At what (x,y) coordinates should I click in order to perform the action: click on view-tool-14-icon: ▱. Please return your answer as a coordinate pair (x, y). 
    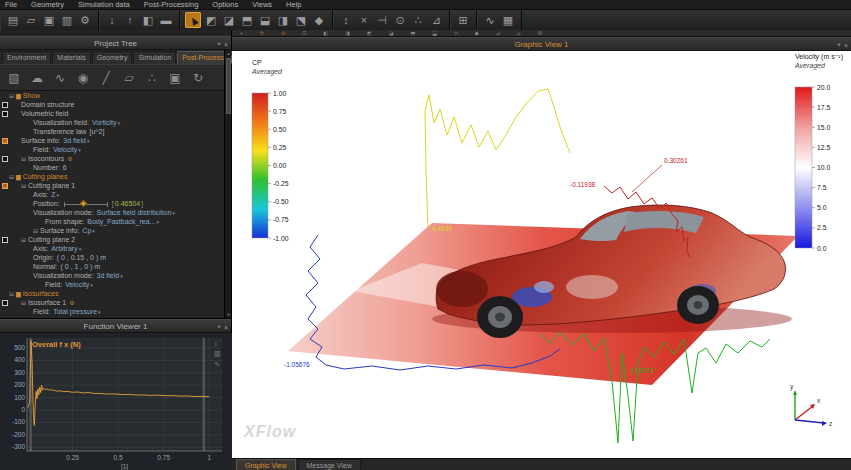
    Looking at the image, I should click on (519, 34).